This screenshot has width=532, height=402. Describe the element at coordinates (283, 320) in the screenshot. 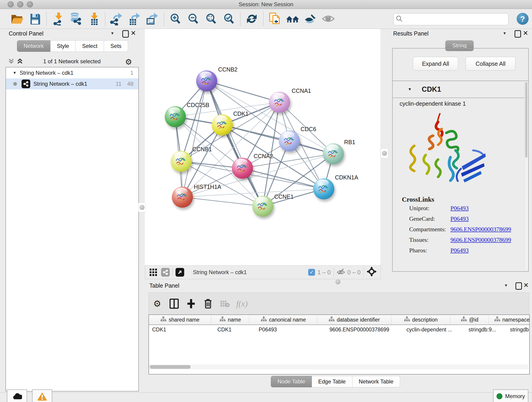

I see `column-header-canonical-name: canonical name` at that location.